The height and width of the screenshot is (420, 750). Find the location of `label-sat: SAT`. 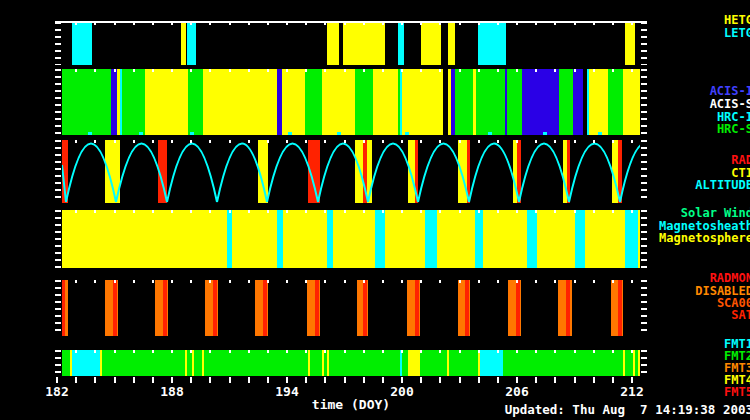

label-sat: SAT is located at coordinates (740, 315).